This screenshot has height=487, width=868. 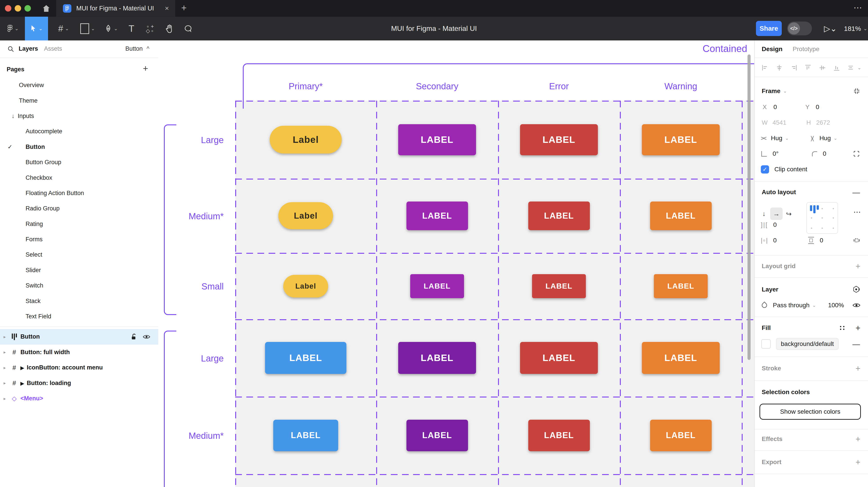 I want to click on button-primary-large: Label, so click(x=306, y=139).